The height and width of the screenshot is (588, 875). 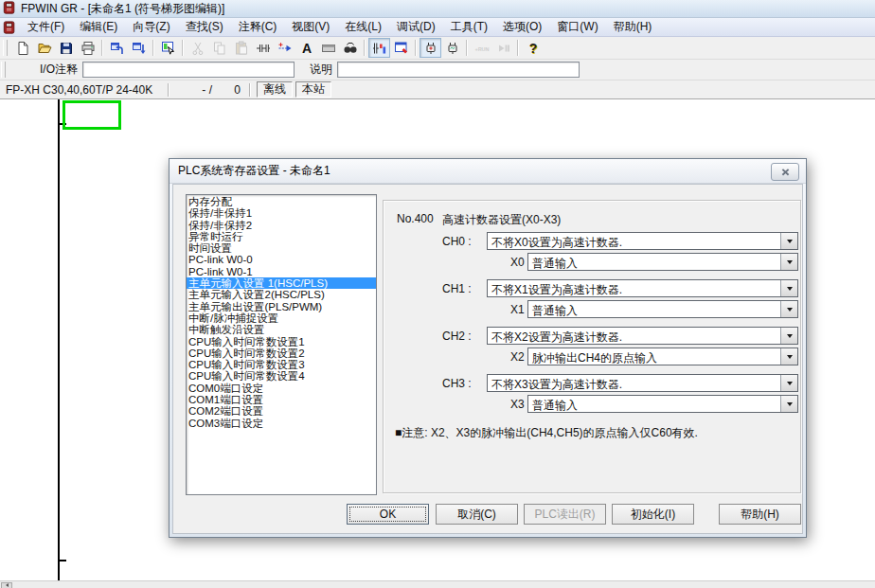 I want to click on io-comment-input, so click(x=188, y=70).